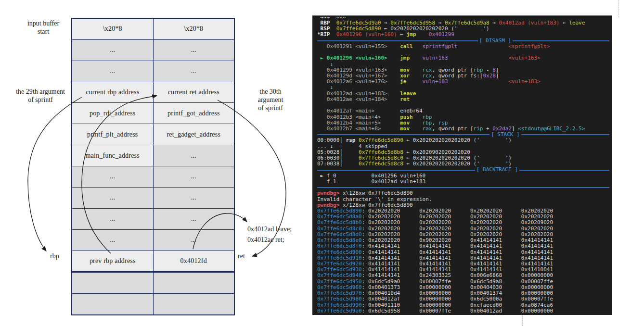 The image size is (644, 326). Describe the element at coordinates (465, 82) in the screenshot. I see `terminal-line: 0x4012a6 <vuln+176> je vuln+183 <vuln+18…` at that location.